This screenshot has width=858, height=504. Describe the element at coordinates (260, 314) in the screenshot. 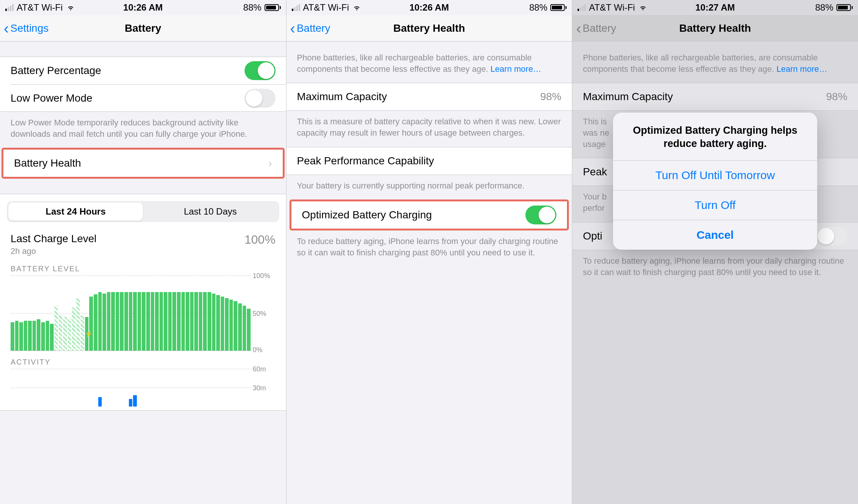

I see `y-axis-label: 50%` at that location.